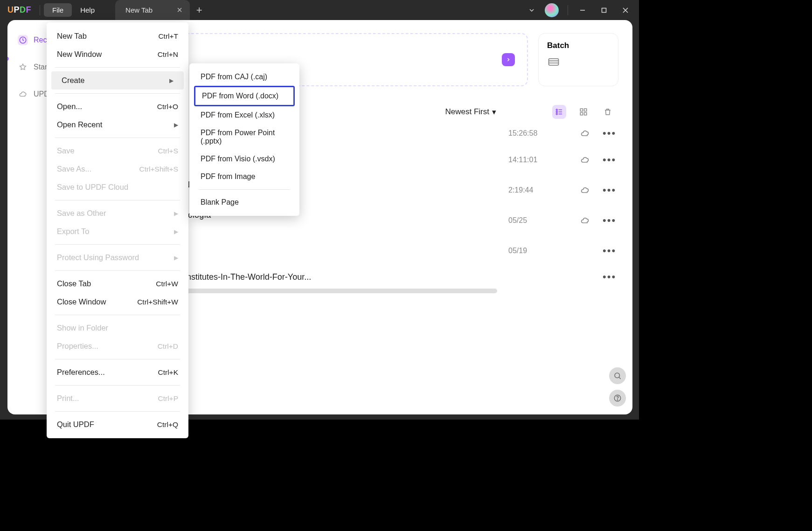  I want to click on file-date: 2:19:44, so click(541, 190).